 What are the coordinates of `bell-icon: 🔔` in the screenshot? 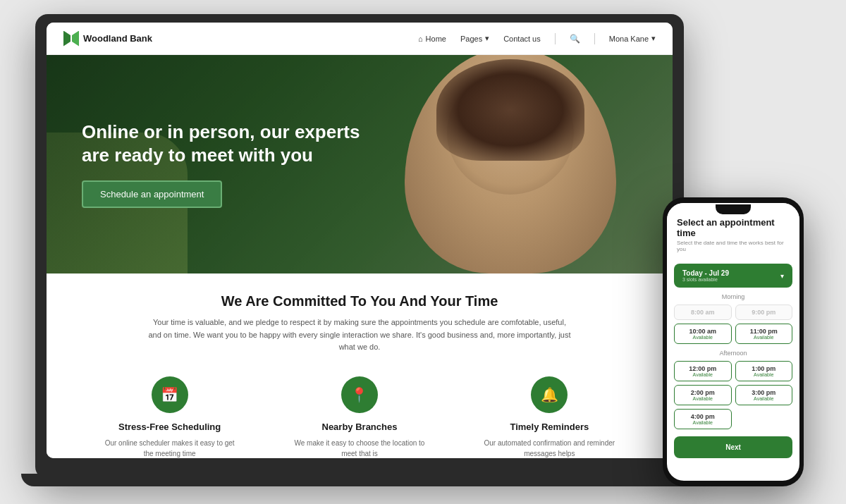 It's located at (550, 395).